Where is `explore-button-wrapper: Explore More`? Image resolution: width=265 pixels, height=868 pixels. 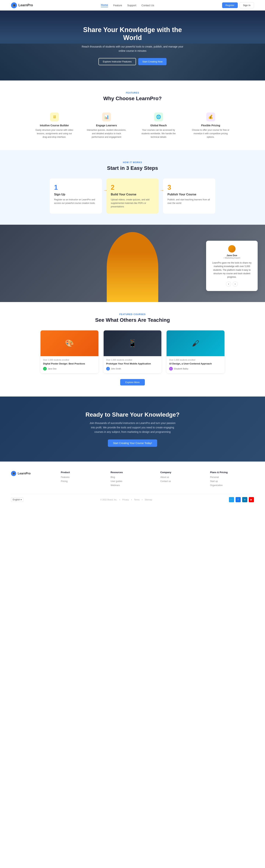 explore-button-wrapper: Explore More is located at coordinates (133, 382).